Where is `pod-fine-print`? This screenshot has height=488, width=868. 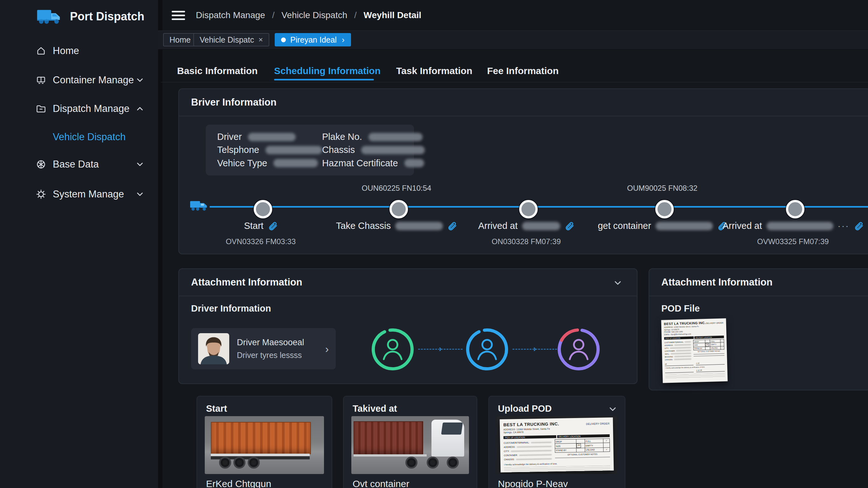
pod-fine-print is located at coordinates (695, 376).